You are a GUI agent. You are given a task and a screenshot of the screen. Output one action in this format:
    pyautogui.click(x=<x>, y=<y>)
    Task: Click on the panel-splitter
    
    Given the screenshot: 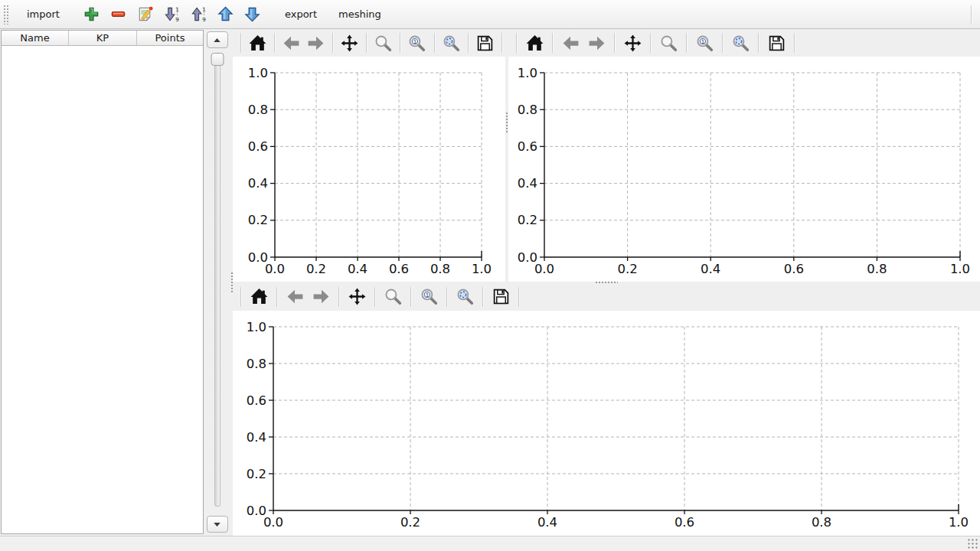 What is the action you would take?
    pyautogui.click(x=231, y=282)
    